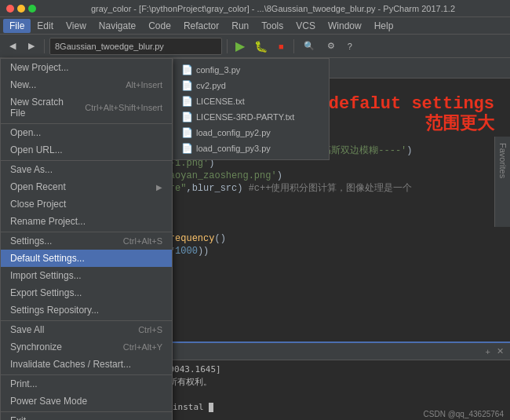  Describe the element at coordinates (260, 46) in the screenshot. I see `debug-button: 🐛` at that location.